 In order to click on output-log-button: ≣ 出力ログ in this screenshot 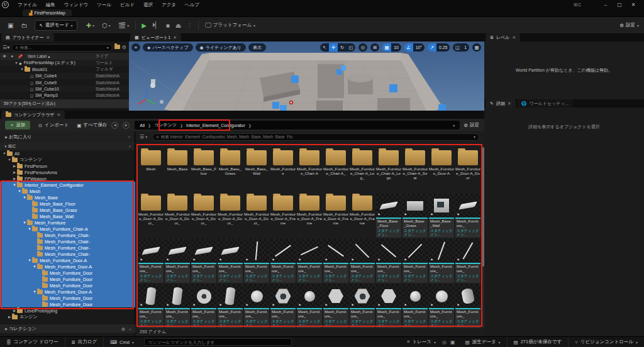, I will do `click(85, 342)`.